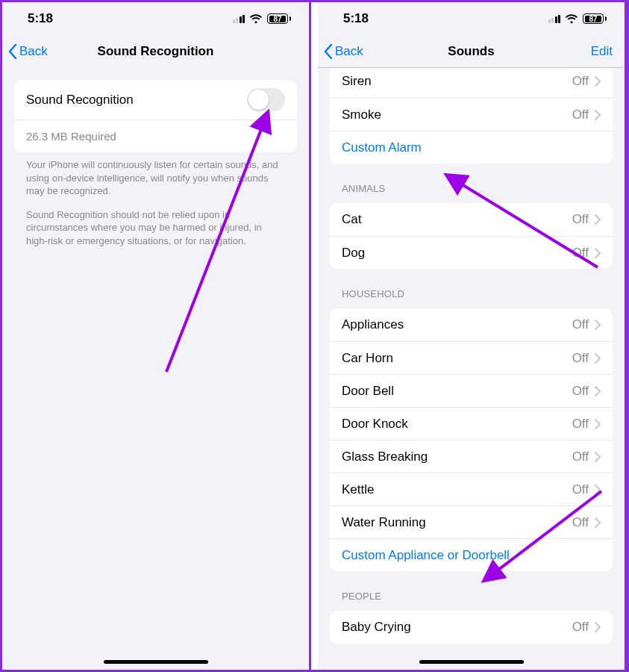  Describe the element at coordinates (373, 325) in the screenshot. I see `list-item-label: Appliances` at that location.